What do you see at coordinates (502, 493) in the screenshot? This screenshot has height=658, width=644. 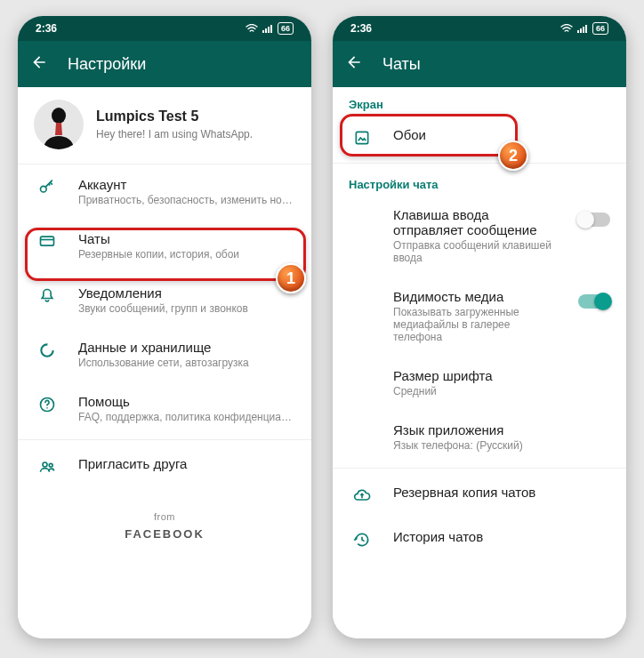 I see `item-title: Резервная копия чатов` at bounding box center [502, 493].